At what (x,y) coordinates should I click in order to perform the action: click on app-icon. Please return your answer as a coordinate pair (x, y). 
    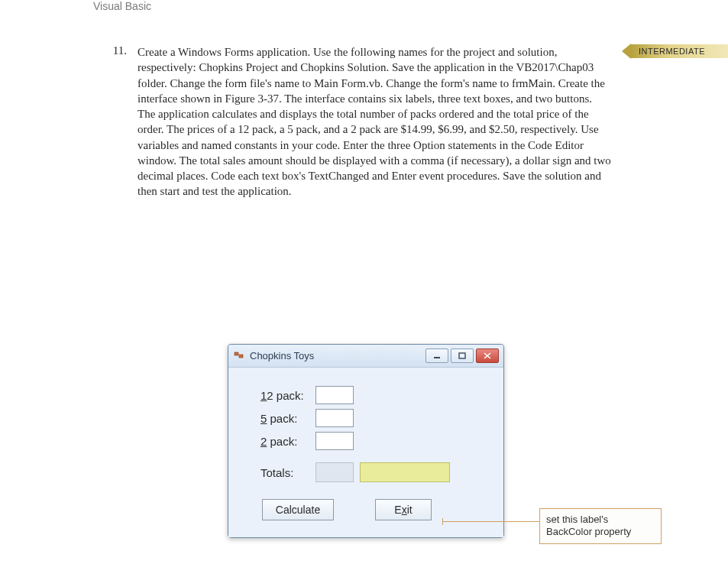
    Looking at the image, I should click on (239, 356).